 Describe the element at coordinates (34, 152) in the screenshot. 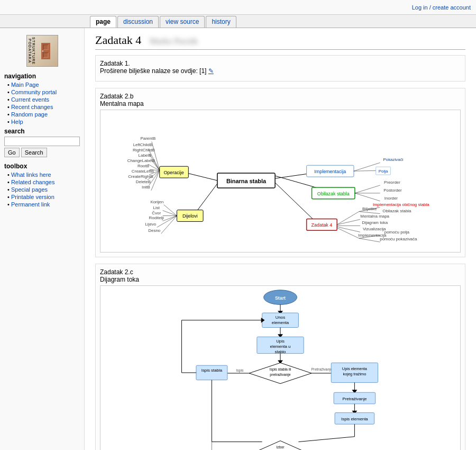

I see `search-button: Search` at that location.